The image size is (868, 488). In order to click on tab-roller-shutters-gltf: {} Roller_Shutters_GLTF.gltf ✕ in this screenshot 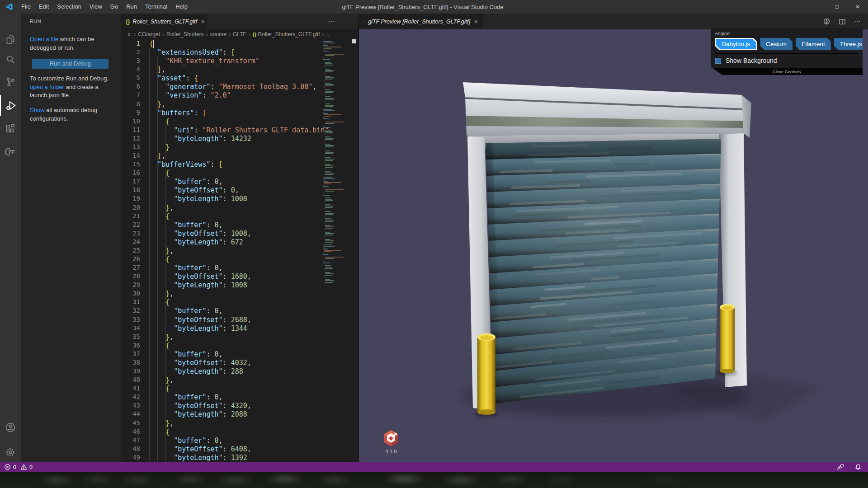, I will do `click(164, 22)`.